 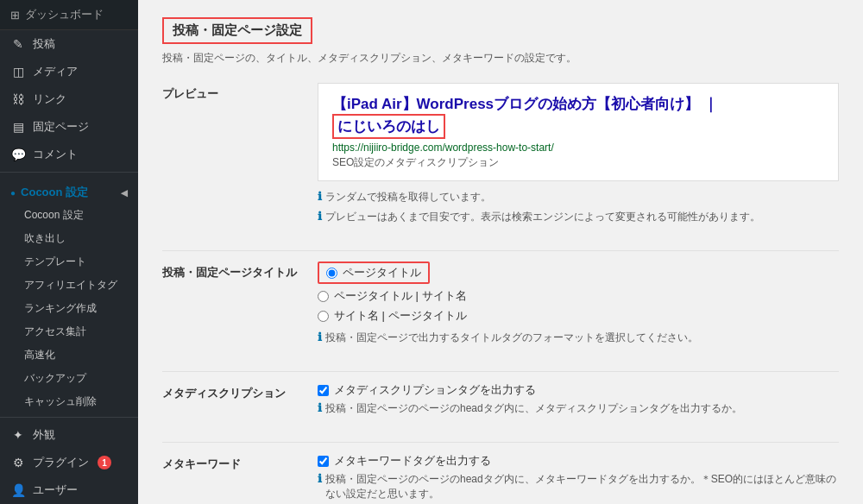 What do you see at coordinates (578, 217) in the screenshot?
I see `preview-info2: ℹ プレビューはあくまで目安です。表示は検索エンジンによって変更される可能性があ…` at bounding box center [578, 217].